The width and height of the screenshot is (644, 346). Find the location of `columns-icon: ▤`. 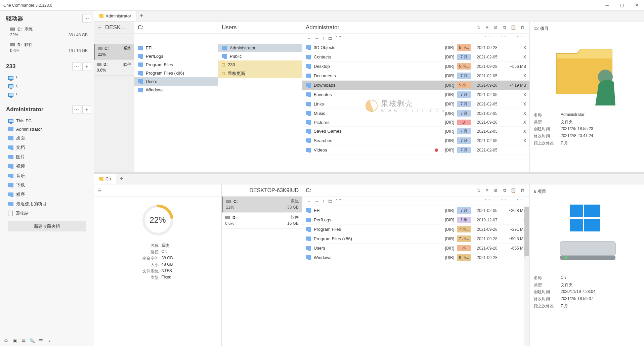

columns-icon: ▤ is located at coordinates (24, 341).